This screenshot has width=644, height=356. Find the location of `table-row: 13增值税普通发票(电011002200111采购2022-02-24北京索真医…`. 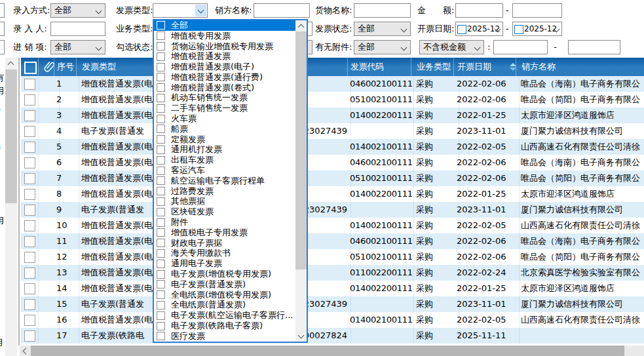

table-row: 13增值税普通发票(电011002200111采购2022-02-24北京索真医… is located at coordinates (333, 273).